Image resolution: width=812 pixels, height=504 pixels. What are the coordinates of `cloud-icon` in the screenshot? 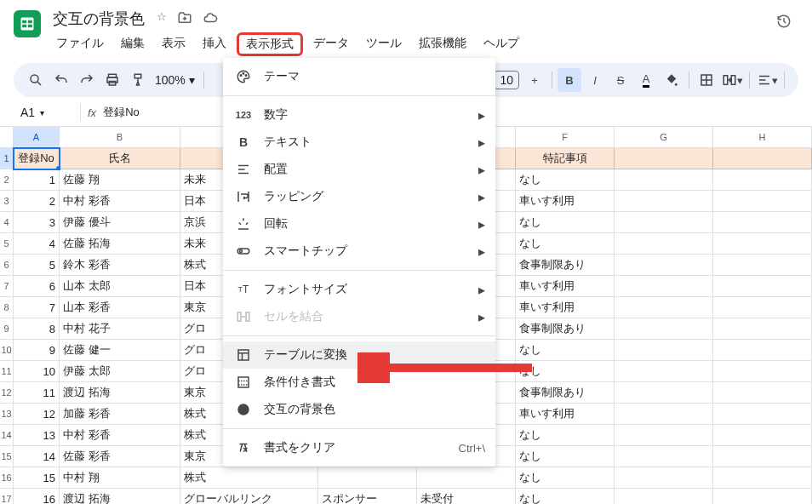 It's located at (210, 19).